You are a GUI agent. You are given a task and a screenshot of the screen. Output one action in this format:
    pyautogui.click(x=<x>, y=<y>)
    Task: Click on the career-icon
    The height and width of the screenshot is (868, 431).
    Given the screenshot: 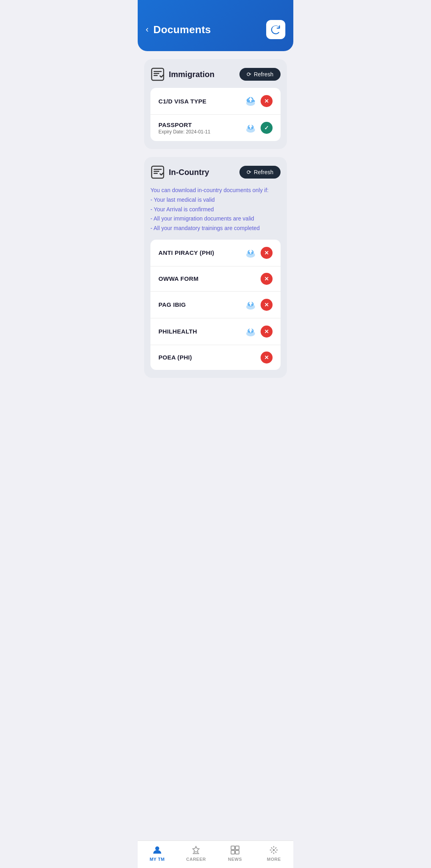 What is the action you would take?
    pyautogui.click(x=196, y=850)
    